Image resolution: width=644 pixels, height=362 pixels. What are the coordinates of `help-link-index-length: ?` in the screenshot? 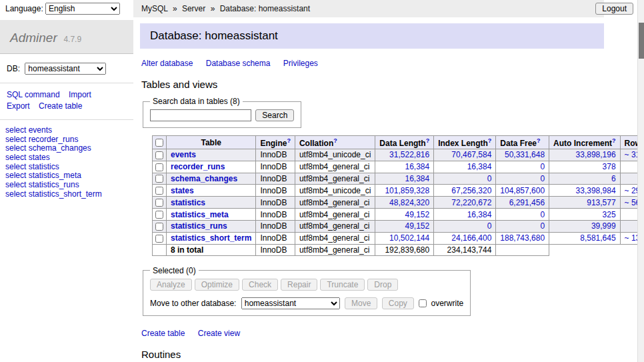 It's located at (490, 141).